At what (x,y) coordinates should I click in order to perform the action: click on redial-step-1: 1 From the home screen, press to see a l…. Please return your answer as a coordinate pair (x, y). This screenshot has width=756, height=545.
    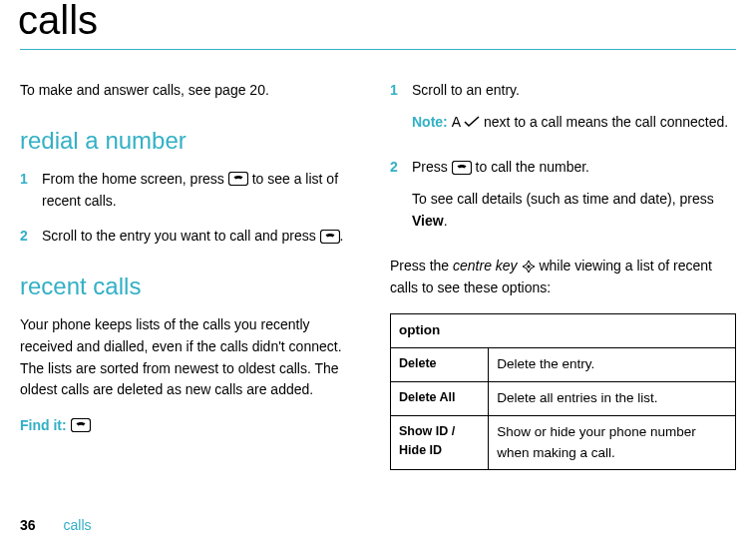
    Looking at the image, I should click on (193, 190).